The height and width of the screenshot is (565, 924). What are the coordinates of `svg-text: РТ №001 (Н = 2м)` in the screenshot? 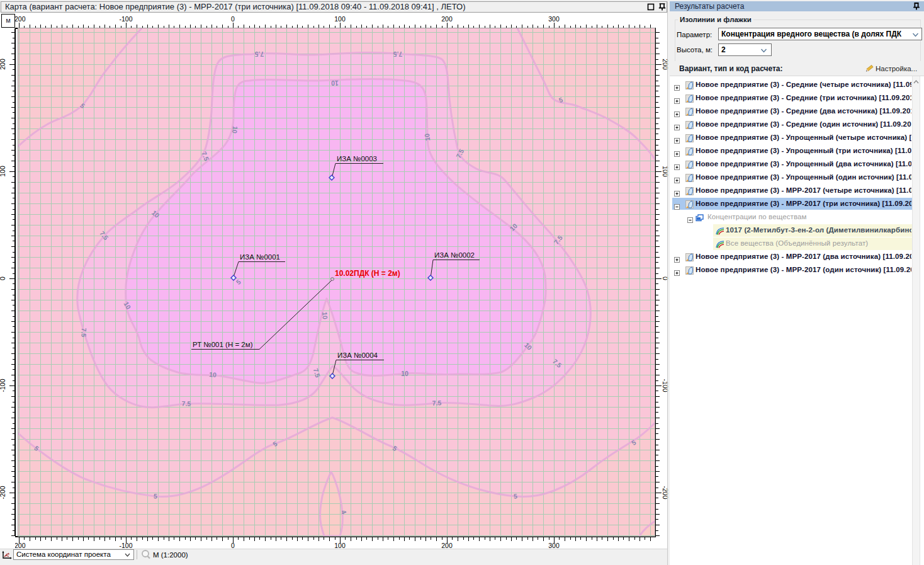 It's located at (223, 345).